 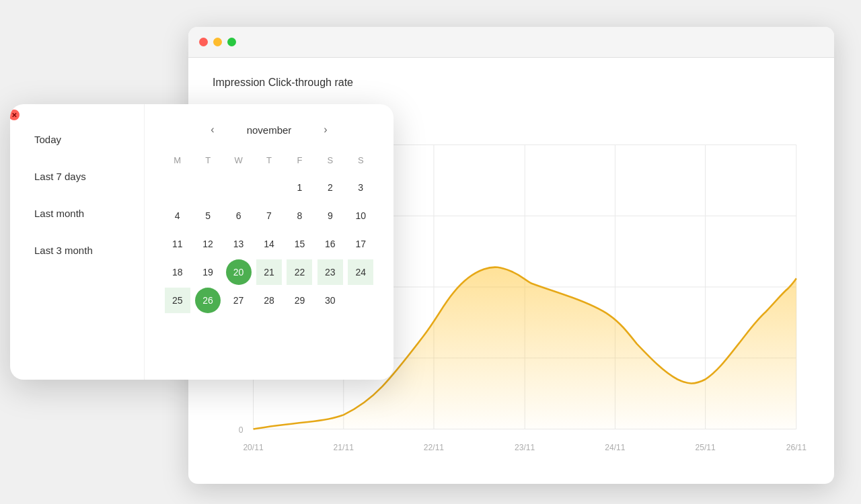 I want to click on sidebar-item-today: Today, so click(x=77, y=140).